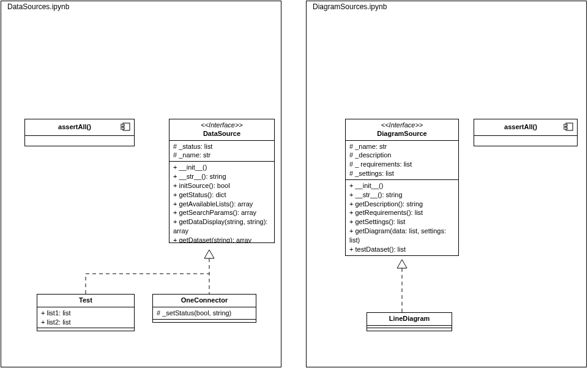 This screenshot has height=368, width=588. Describe the element at coordinates (86, 318) in the screenshot. I see `attrs: + list1: list + list2: list` at that location.